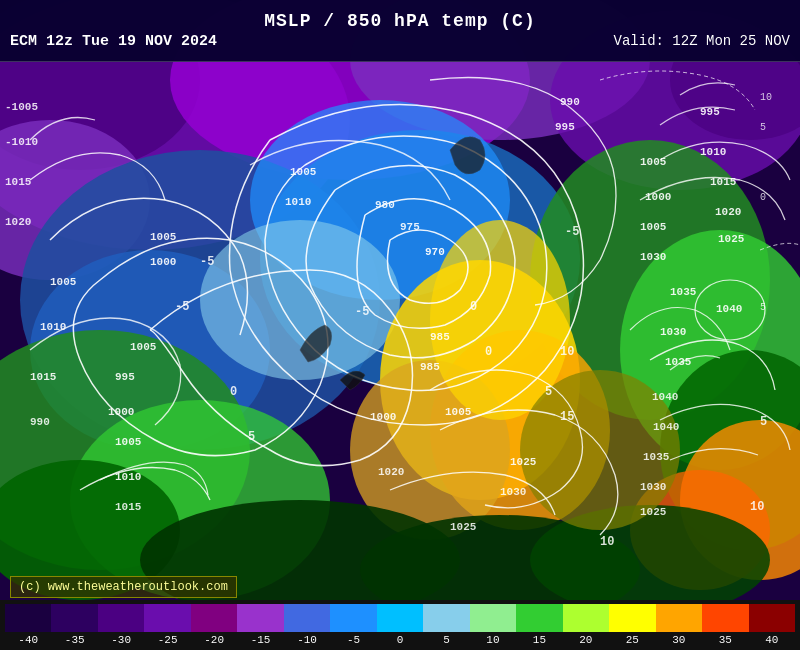  I want to click on colorbar-labels: -40-35-30-25-20-15-10-50510152025303540, so click(400, 640).